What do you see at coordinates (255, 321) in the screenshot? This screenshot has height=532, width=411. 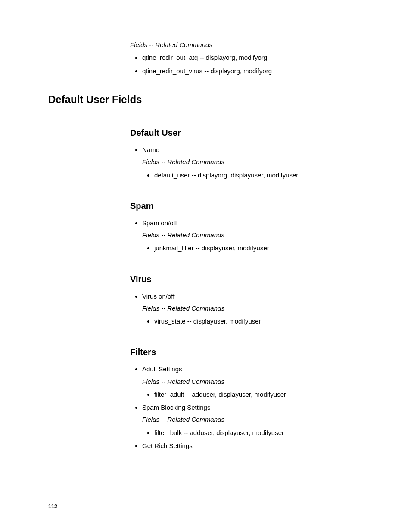 I see `cmd-list: virus_state -- displayuser, modifyuser` at bounding box center [255, 321].